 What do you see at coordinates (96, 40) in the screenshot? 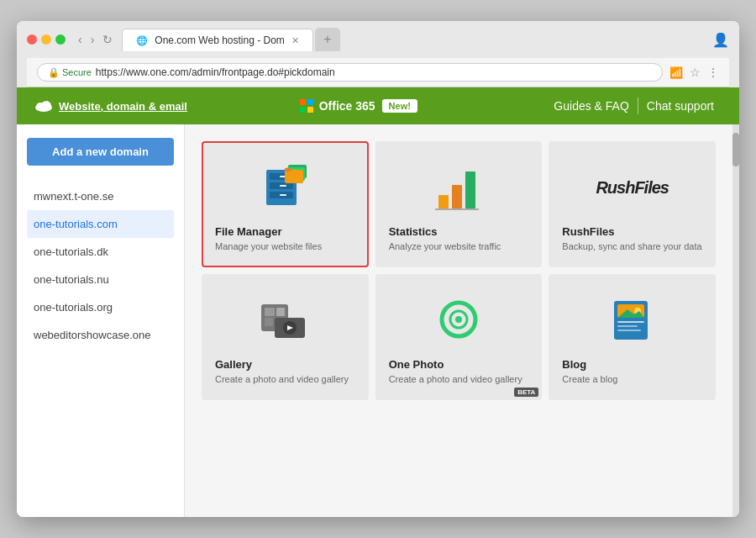
I see `nav-buttons: ‹ › ↻` at bounding box center [96, 40].